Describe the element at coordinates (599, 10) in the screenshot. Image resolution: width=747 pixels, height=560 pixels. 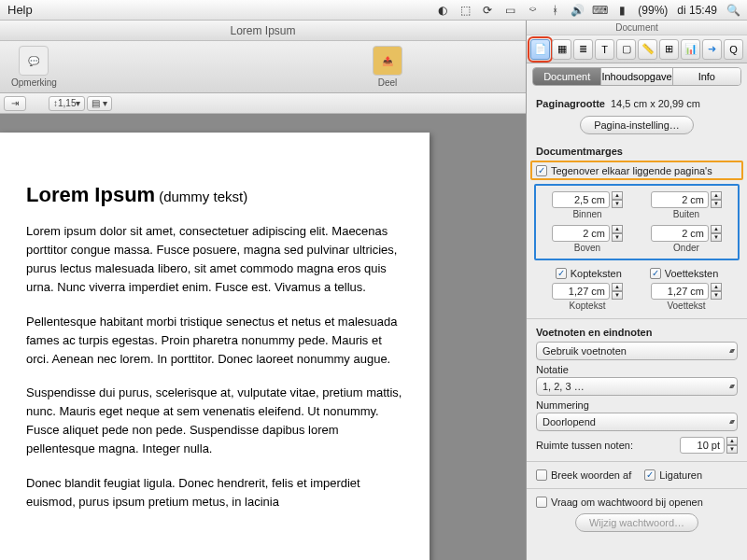
I see `keyboard-icon: ⌨` at that location.